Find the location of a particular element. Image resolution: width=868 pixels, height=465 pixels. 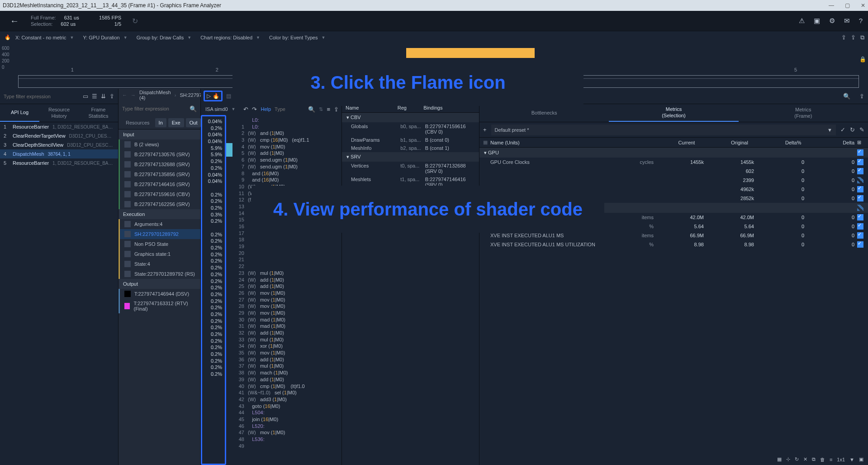

metric-row: 2852k00 is located at coordinates (674, 198).